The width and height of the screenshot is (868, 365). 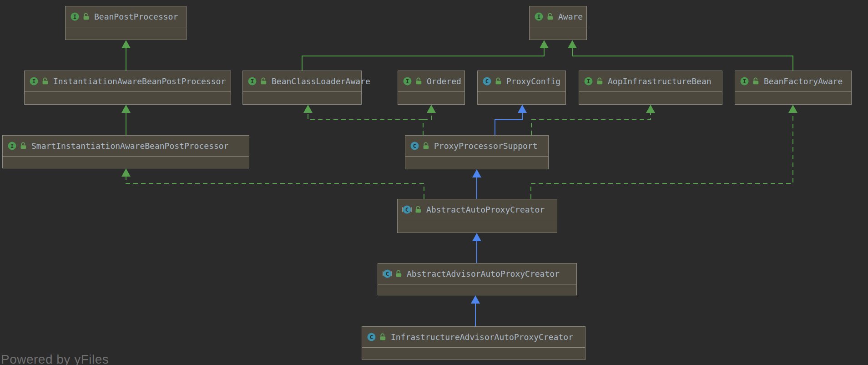 What do you see at coordinates (477, 152) in the screenshot?
I see `node-ProxyProcessorSupport: CProxyProcessorSupport` at bounding box center [477, 152].